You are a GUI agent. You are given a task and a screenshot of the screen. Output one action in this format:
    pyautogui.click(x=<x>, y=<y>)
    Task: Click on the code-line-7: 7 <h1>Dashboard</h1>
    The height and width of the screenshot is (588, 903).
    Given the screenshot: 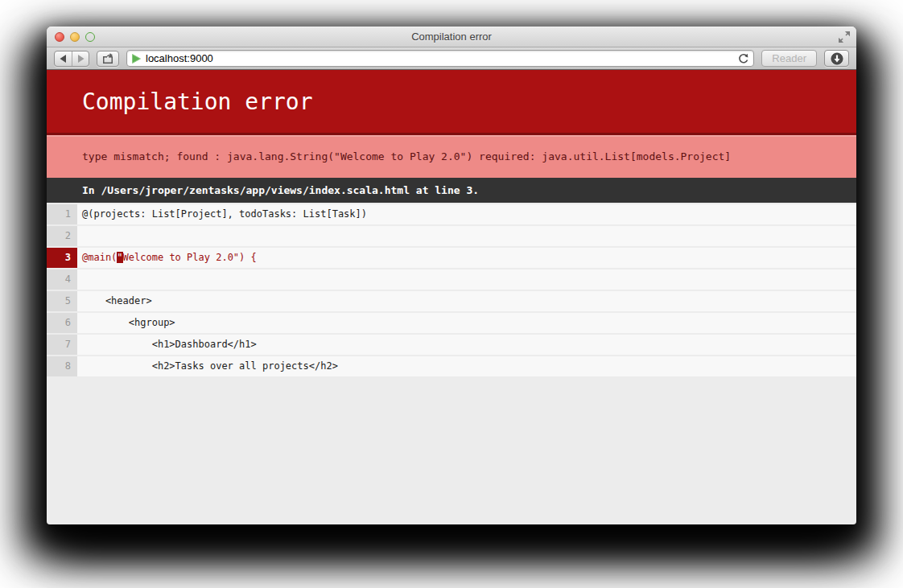 What is the action you would take?
    pyautogui.click(x=452, y=344)
    